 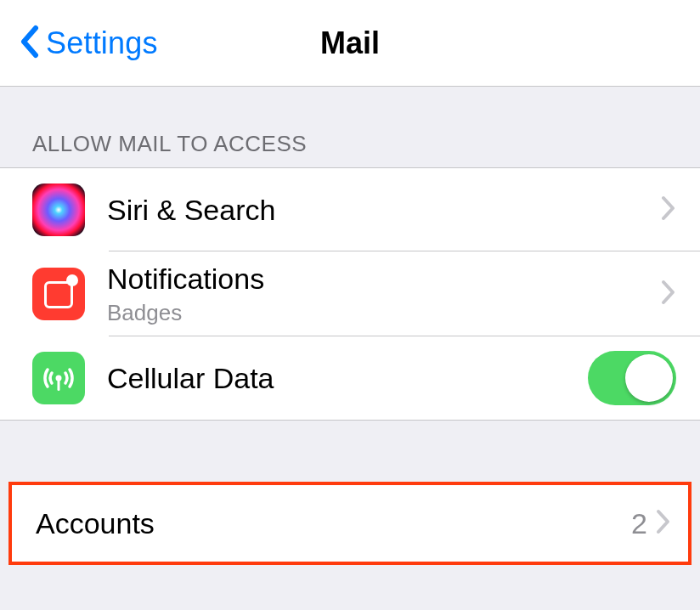 I want to click on back-button: Settings, so click(x=88, y=43).